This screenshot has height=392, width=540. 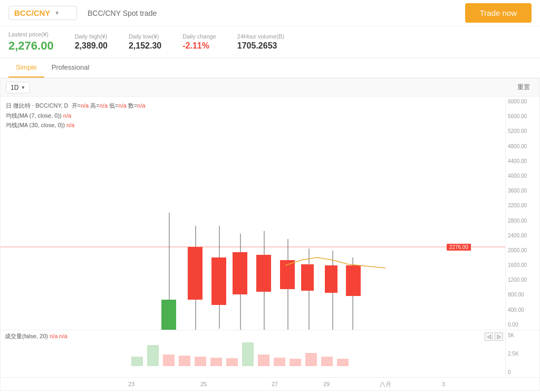 What do you see at coordinates (71, 68) in the screenshot?
I see `tab-professional: Professional` at bounding box center [71, 68].